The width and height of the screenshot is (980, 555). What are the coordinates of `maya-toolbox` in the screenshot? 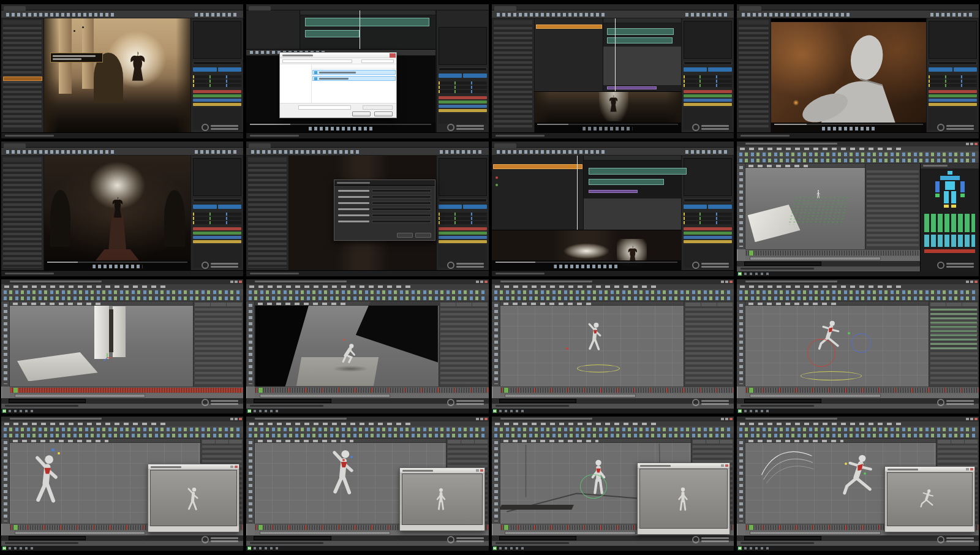 It's located at (496, 481).